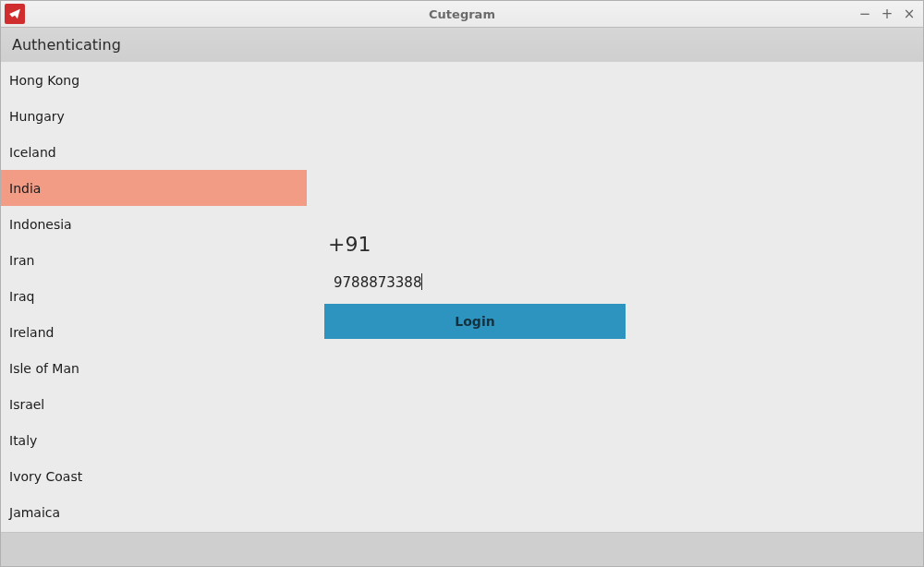  What do you see at coordinates (865, 15) in the screenshot?
I see `minimize-button: −` at bounding box center [865, 15].